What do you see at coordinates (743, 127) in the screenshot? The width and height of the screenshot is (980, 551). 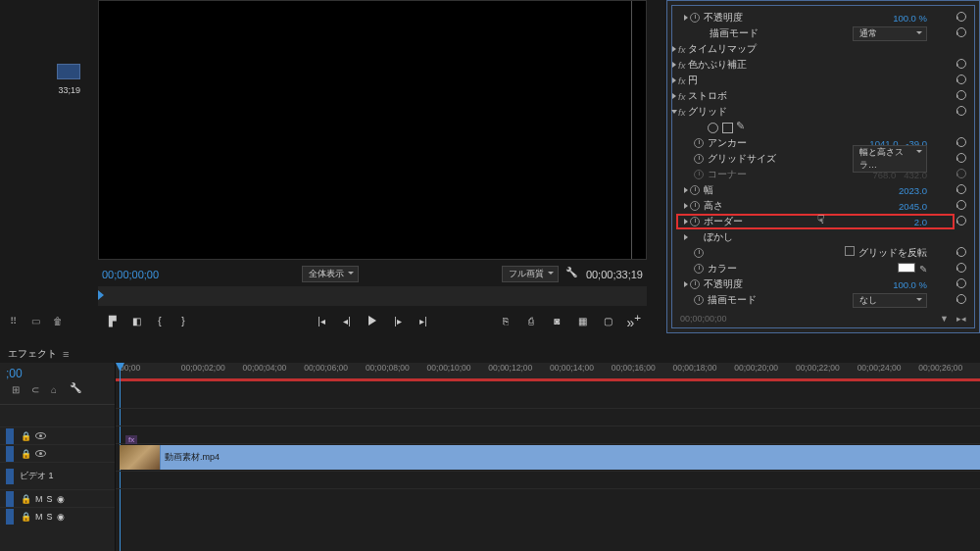 I see `pen-mask-icon` at bounding box center [743, 127].